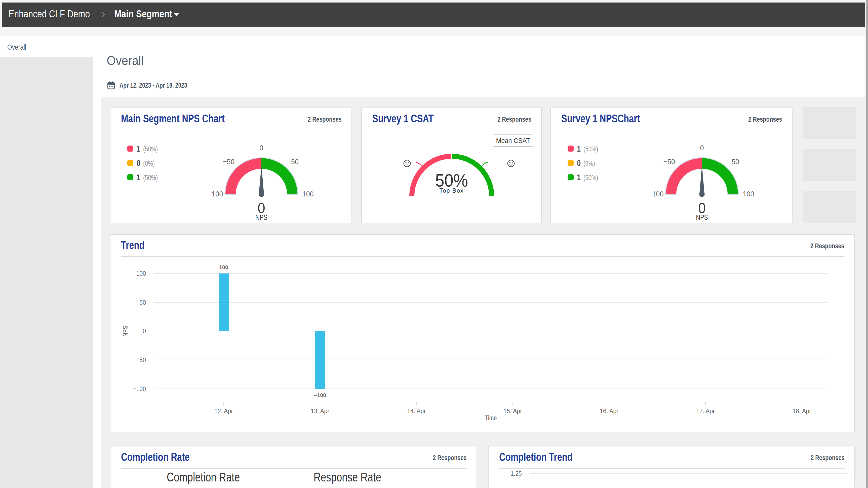 This screenshot has height=488, width=868. I want to click on bar-data-label: −100, so click(320, 395).